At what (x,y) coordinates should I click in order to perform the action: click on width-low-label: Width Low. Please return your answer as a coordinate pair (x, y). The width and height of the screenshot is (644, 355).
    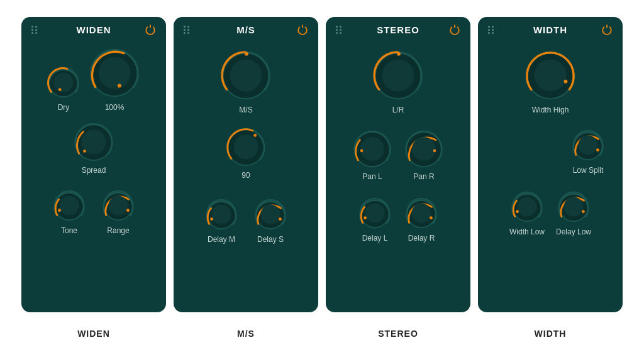
    Looking at the image, I should click on (527, 232).